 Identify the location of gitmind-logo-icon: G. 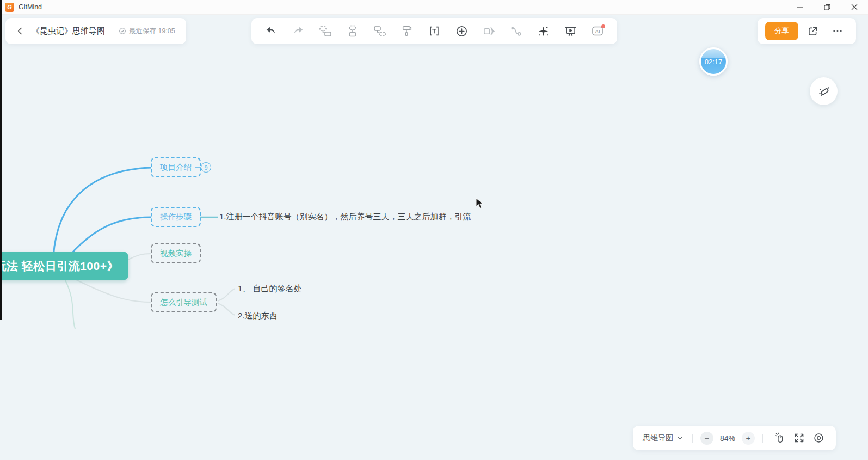
(10, 8).